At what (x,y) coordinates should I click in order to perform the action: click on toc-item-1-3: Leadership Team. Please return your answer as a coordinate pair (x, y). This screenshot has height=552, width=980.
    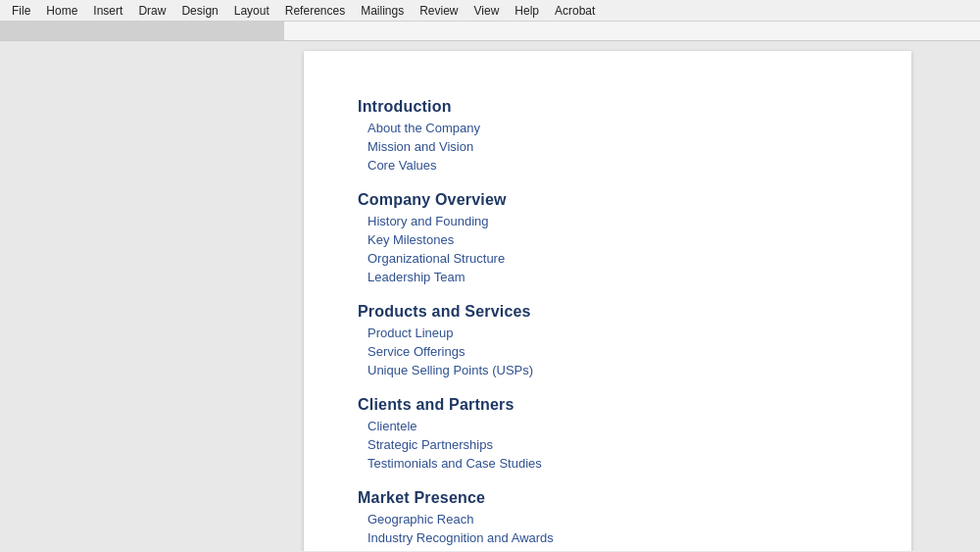
    Looking at the image, I should click on (612, 276).